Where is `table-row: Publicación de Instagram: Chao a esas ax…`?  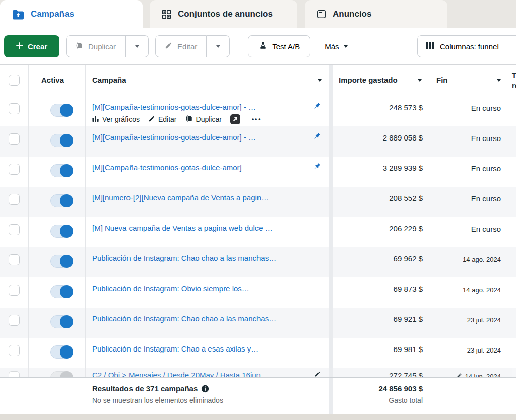
table-row: Publicación de Instagram: Chao a esas ax… is located at coordinates (258, 353).